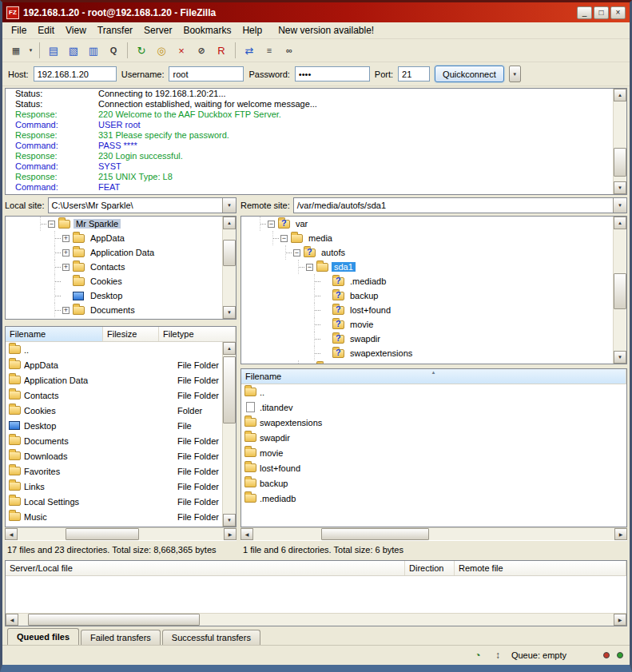 Image resolution: width=632 pixels, height=672 pixels. Describe the element at coordinates (113, 380) in the screenshot. I see `file-row: Application DataFile Folder` at that location.